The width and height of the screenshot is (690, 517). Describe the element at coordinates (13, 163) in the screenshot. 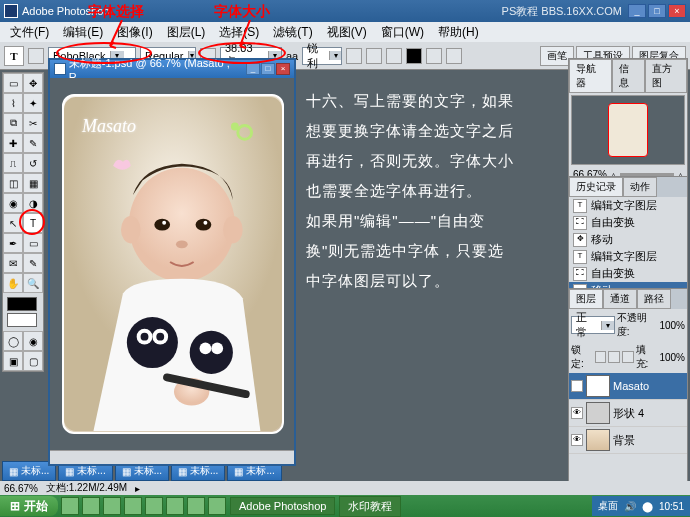

I see `stamp-tool: ⎍` at that location.